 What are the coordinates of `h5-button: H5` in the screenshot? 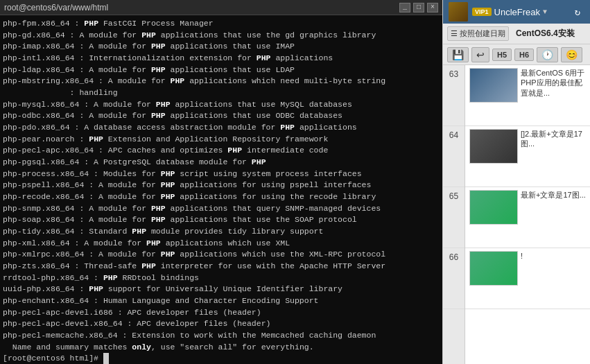 It's located at (502, 55).